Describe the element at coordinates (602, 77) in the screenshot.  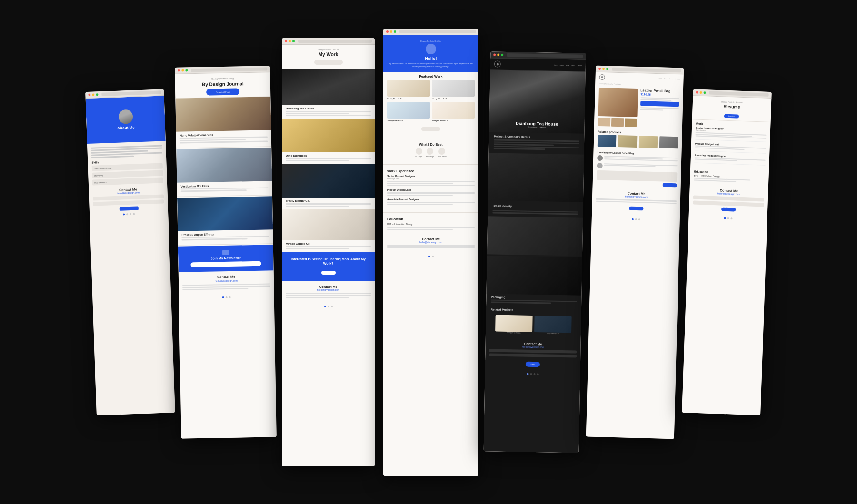
I see `m6-logo` at that location.